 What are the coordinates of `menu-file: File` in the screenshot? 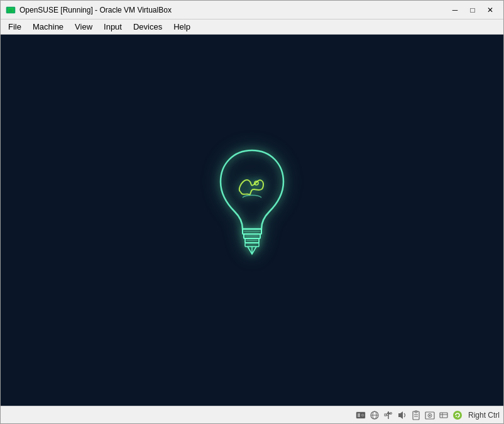 It's located at (15, 26).